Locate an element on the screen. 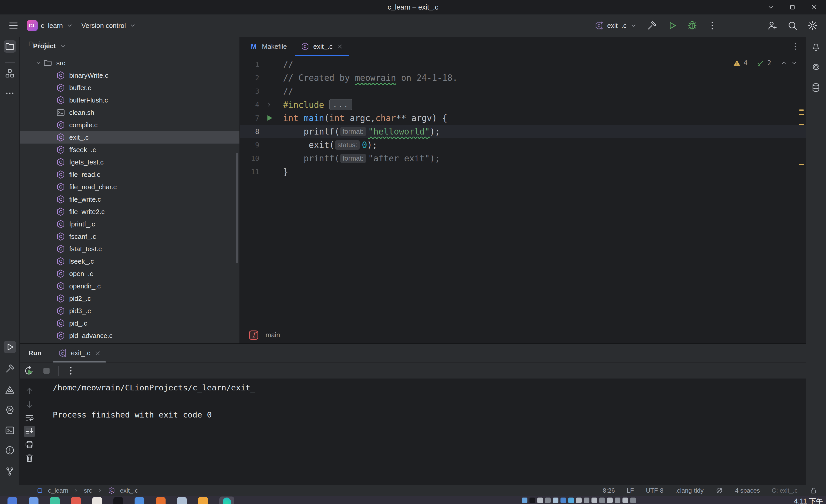 The height and width of the screenshot is (504, 826). run-config-status: C: exit_.c is located at coordinates (784, 491).